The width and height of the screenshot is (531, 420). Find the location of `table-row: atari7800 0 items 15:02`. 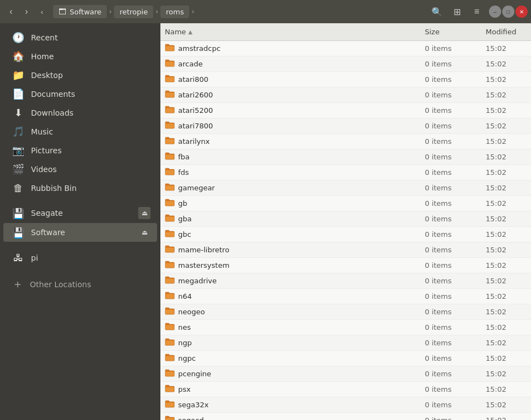

table-row: atari7800 0 items 15:02 is located at coordinates (346, 126).